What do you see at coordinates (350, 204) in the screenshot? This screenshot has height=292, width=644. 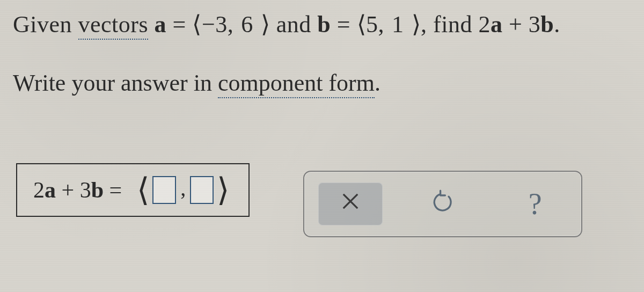 I see `close-button` at bounding box center [350, 204].